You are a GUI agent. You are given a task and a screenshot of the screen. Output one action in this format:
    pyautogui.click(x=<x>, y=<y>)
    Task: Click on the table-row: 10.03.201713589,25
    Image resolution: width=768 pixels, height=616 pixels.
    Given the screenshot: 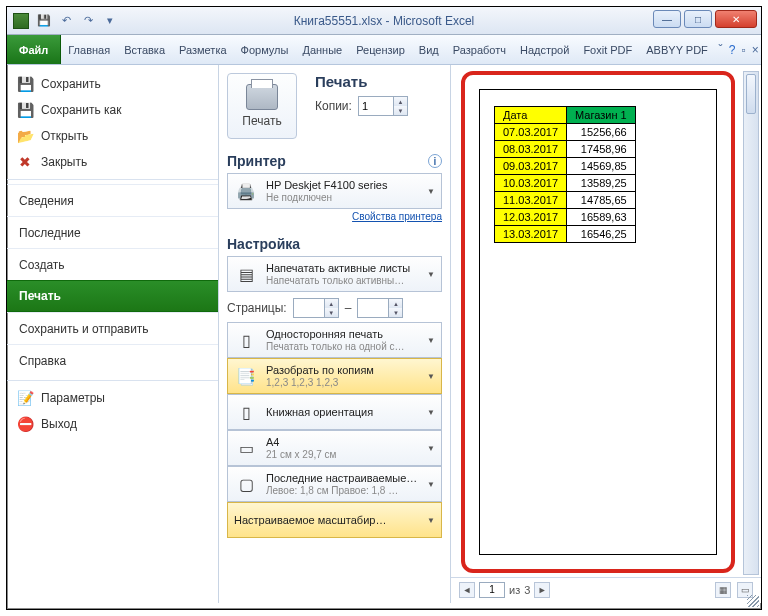 What is the action you would take?
    pyautogui.click(x=566, y=184)
    